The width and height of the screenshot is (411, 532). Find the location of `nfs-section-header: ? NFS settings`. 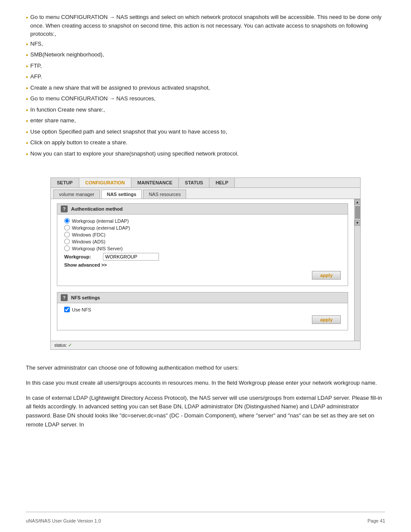

nfs-section-header: ? NFS settings is located at coordinates (202, 298).